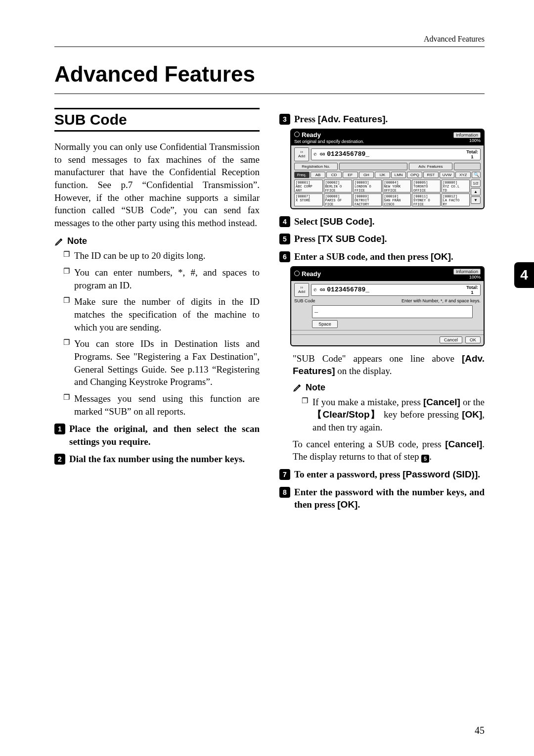 Image resolution: width=534 pixels, height=756 pixels. I want to click on step-4-text: Select [SUB Code]., so click(390, 222).